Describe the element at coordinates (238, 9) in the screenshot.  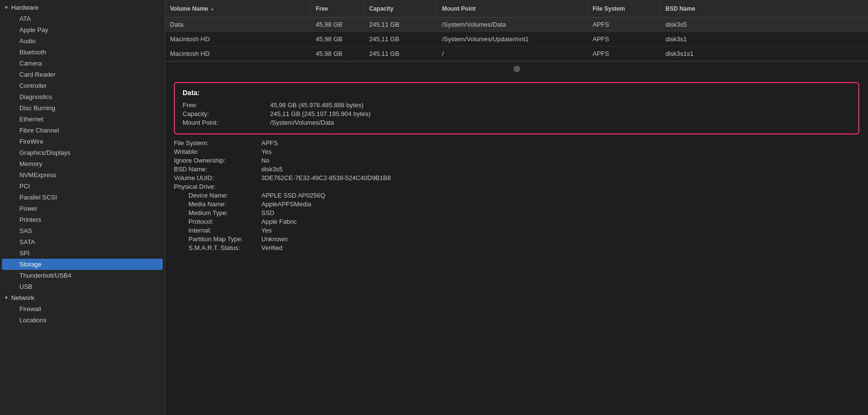
I see `th-volume-name: Volume Name ▲` at that location.